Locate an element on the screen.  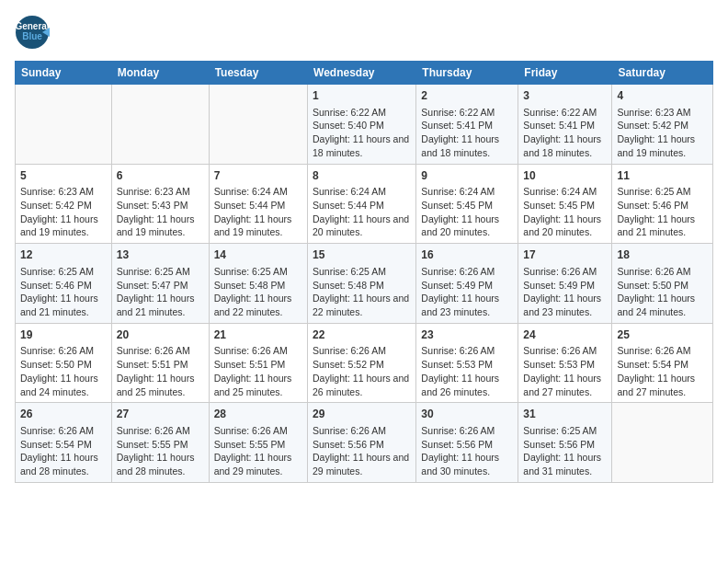
svg-text: Blue is located at coordinates (32, 37).